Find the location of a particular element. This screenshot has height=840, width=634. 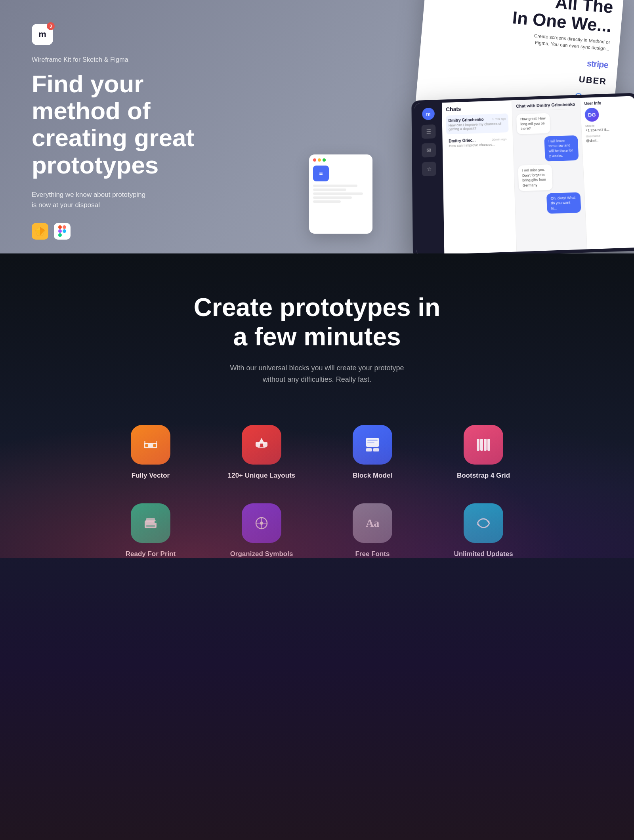

card-block-icon: ≡ is located at coordinates (321, 173).